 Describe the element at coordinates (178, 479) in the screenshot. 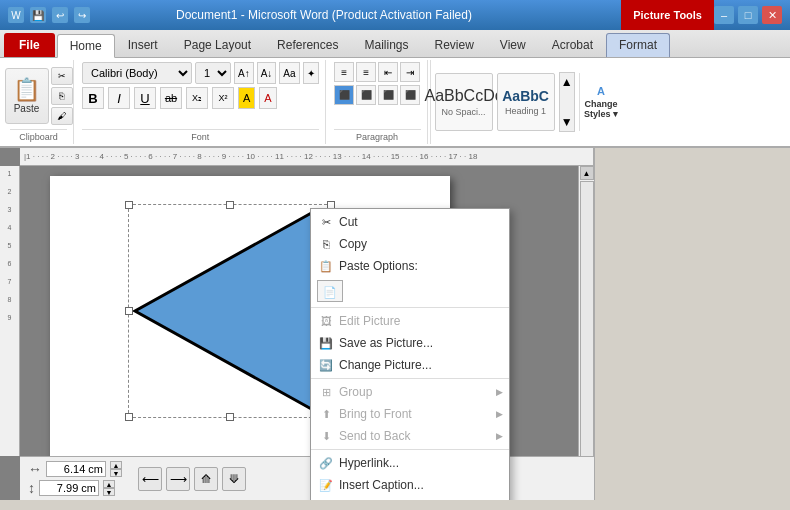

I see `align-right-doc-button: ⟶` at that location.